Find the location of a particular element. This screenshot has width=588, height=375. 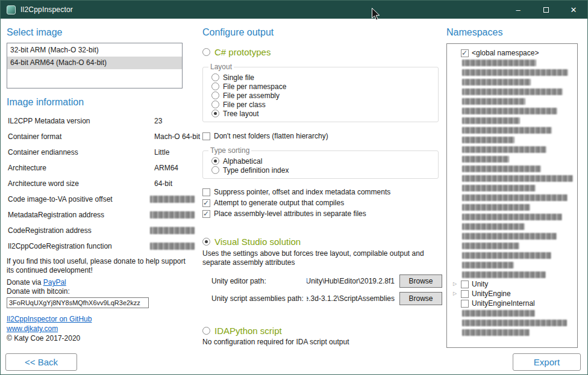

visual-studio-solution-radio: Visual Studio solution is located at coordinates (323, 241).